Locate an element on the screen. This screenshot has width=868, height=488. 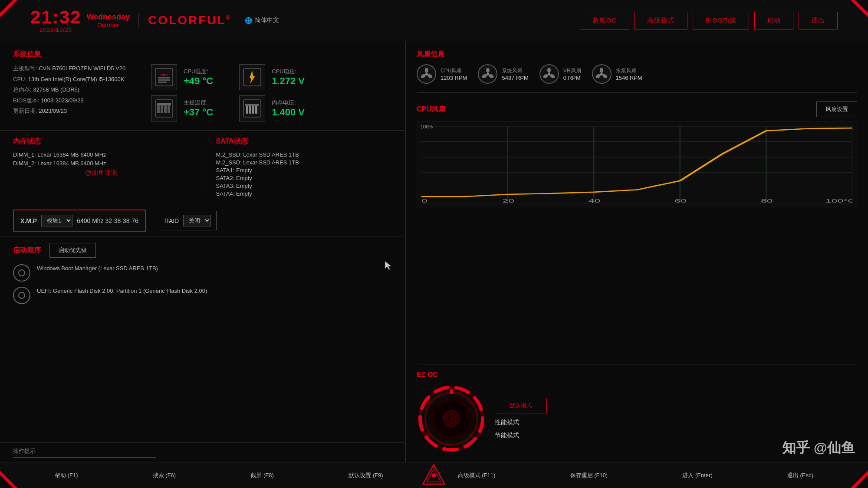
time-display: 21:32 is located at coordinates (56, 17).